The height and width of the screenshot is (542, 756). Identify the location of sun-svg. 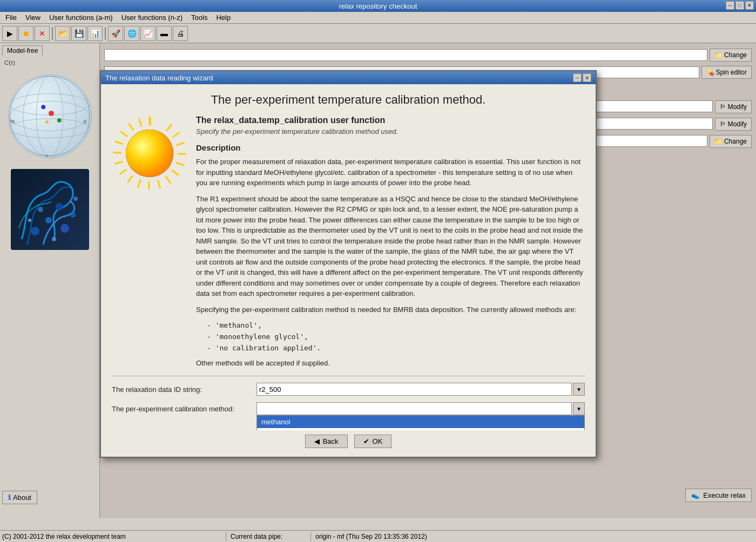
(150, 153).